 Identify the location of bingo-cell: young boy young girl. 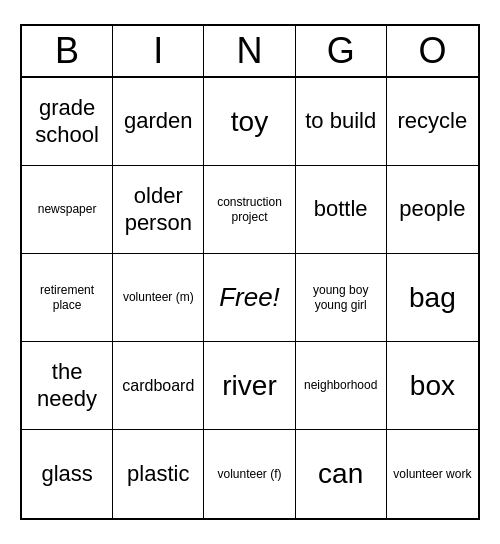
(342, 298).